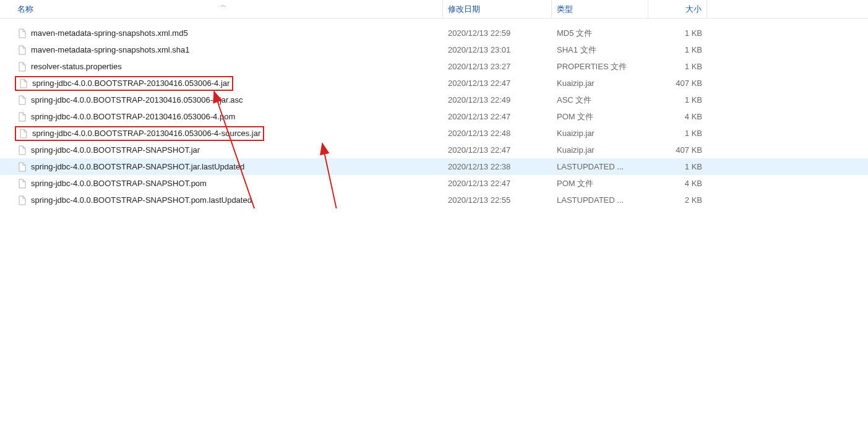 This screenshot has height=431, width=868. I want to click on file-name-label: spring-jdbc-4.0.0.BOOTSTRAP-SNAPSHOT.jar, so click(115, 150).